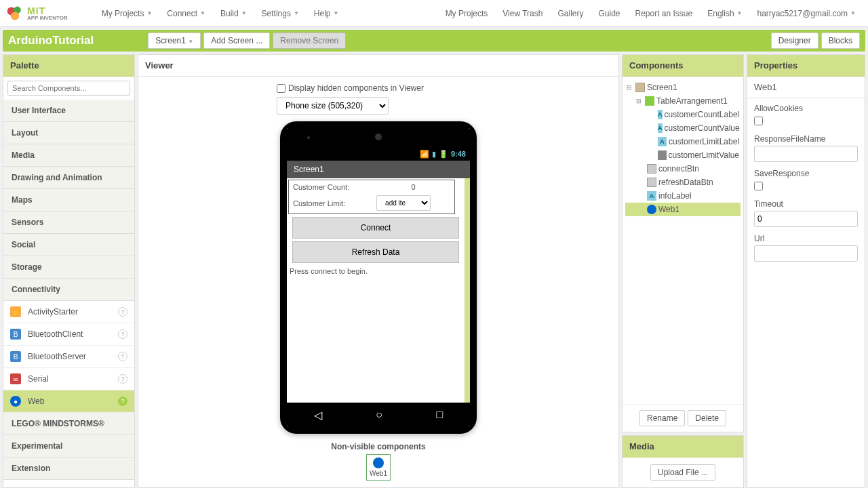  What do you see at coordinates (378, 468) in the screenshot?
I see `nonvisible-web1: Web1` at bounding box center [378, 468].